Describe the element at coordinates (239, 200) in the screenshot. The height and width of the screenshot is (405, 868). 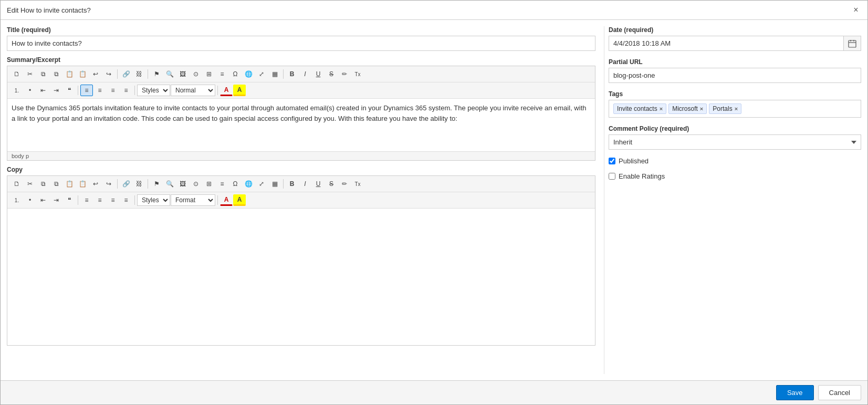
I see `copy-tb-bg-color: A` at that location.